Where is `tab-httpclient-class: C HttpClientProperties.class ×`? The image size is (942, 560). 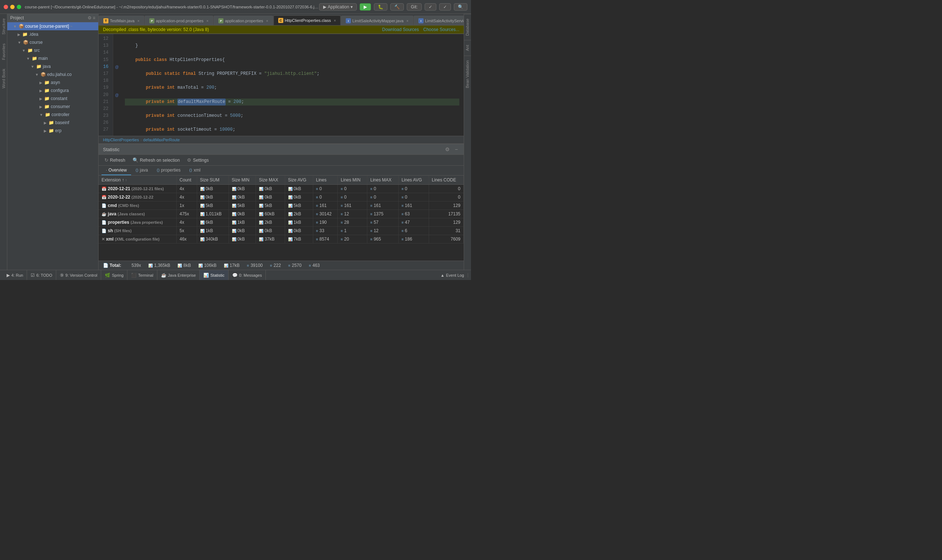
tab-httpclient-class: C HttpClientProperties.class × is located at coordinates (307, 20).